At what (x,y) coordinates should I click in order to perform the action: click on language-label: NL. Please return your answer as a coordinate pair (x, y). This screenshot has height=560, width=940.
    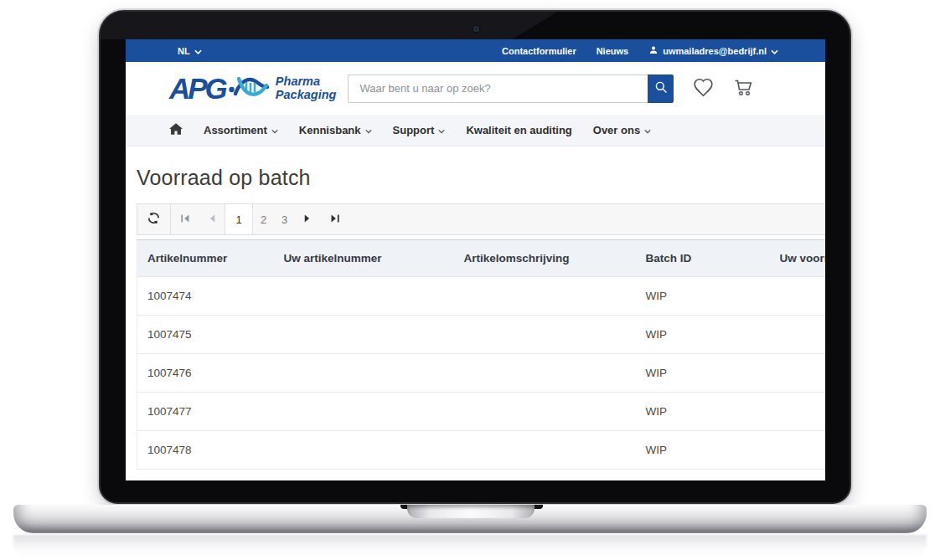
    Looking at the image, I should click on (184, 51).